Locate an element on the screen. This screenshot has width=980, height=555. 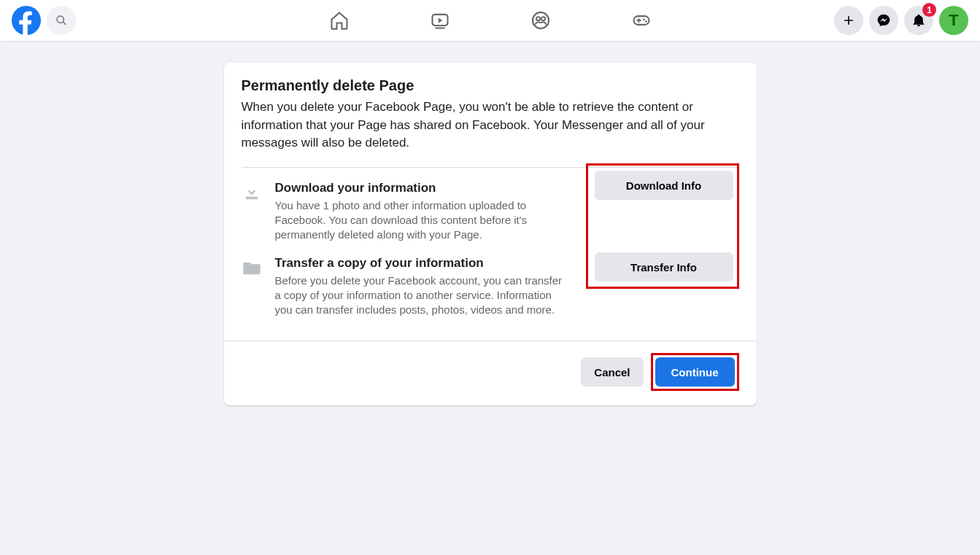
download-title: Download your information is located at coordinates (424, 188).